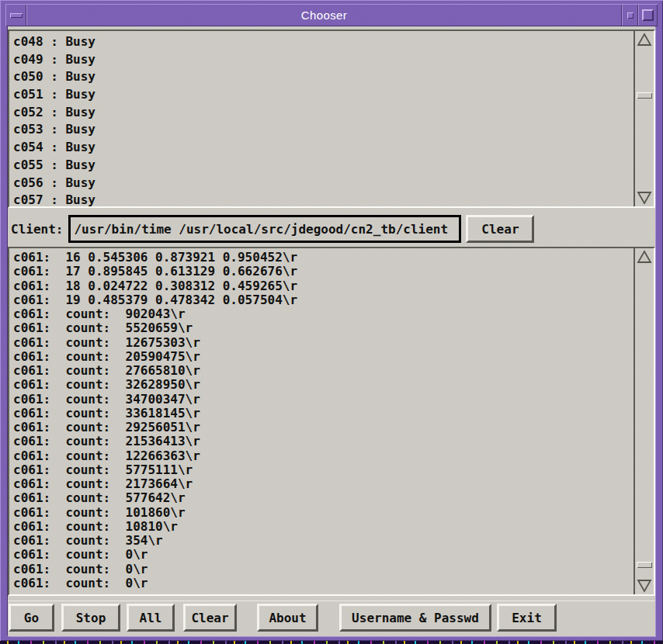 Image resolution: width=663 pixels, height=644 pixels. Describe the element at coordinates (323, 498) in the screenshot. I see `output-line: c061: count: 577642\r` at that location.